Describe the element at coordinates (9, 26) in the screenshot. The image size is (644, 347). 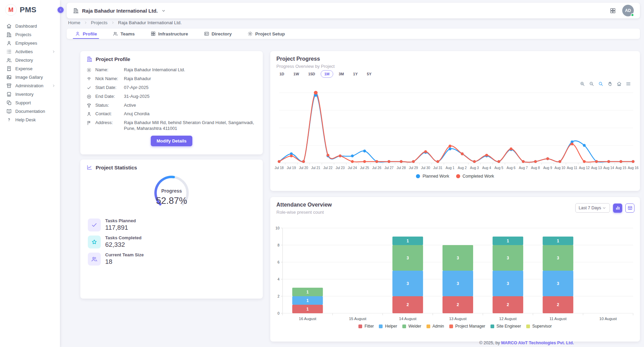
I see `home-icon` at that location.